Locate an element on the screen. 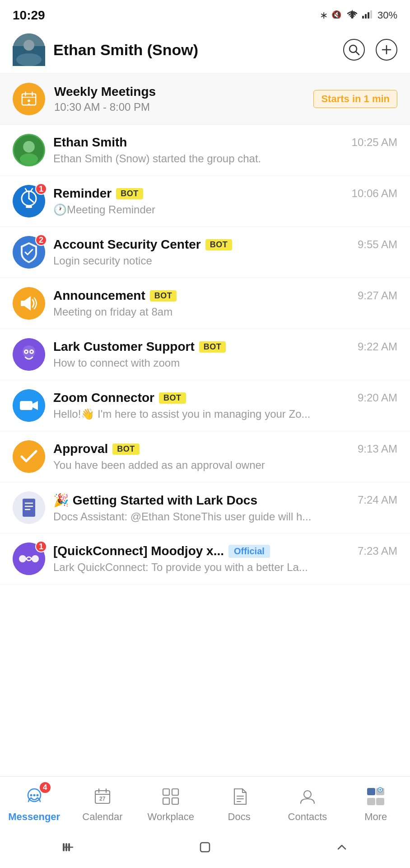 The image size is (410, 868). chat-preview: Hello!👋 I'm here to assist you in managi… is located at coordinates (217, 414).